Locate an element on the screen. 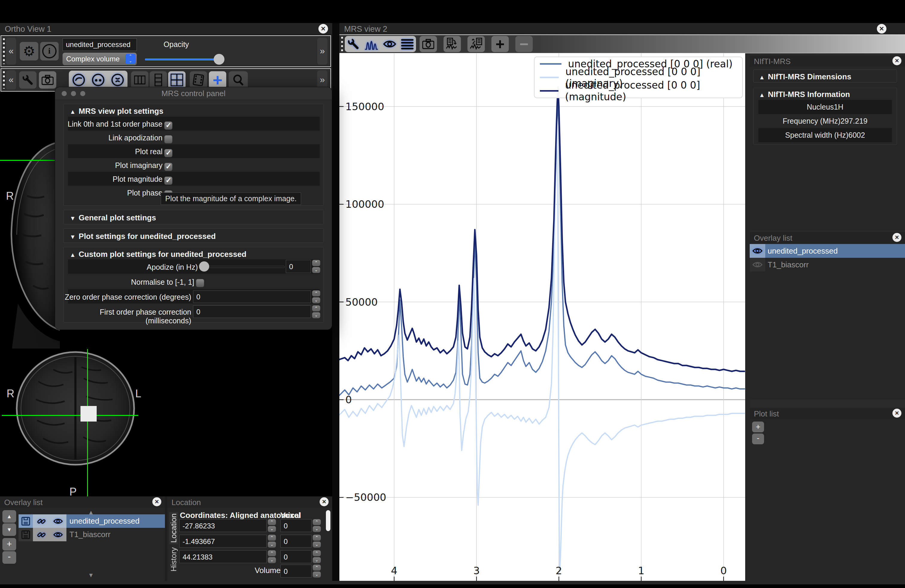 The height and width of the screenshot is (588, 905). voxel-x-field: 0 is located at coordinates (296, 526).